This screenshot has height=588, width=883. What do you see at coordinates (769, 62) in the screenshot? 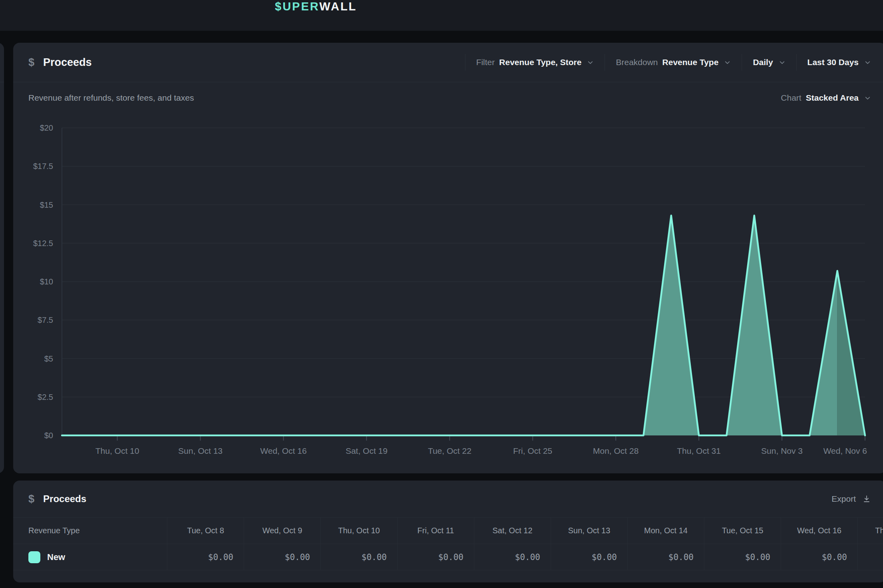
I see `interval-dropdown: Daily` at bounding box center [769, 62].